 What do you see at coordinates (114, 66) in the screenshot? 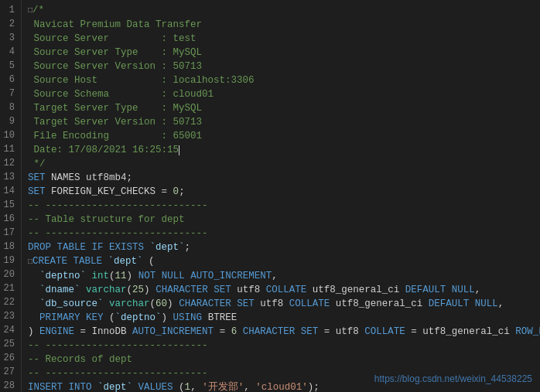
I see `text-segment: Source Server Version : 50713` at bounding box center [114, 66].